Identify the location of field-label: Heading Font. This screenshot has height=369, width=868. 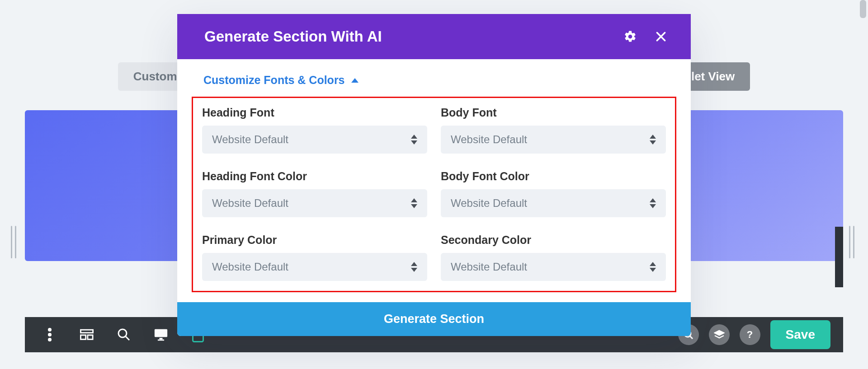
(315, 113).